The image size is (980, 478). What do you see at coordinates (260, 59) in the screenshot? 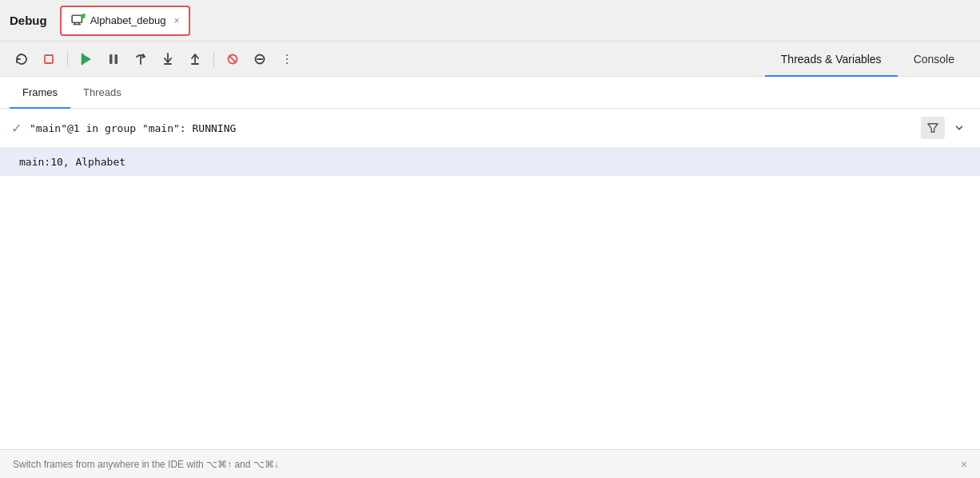
I see `clear-button` at bounding box center [260, 59].